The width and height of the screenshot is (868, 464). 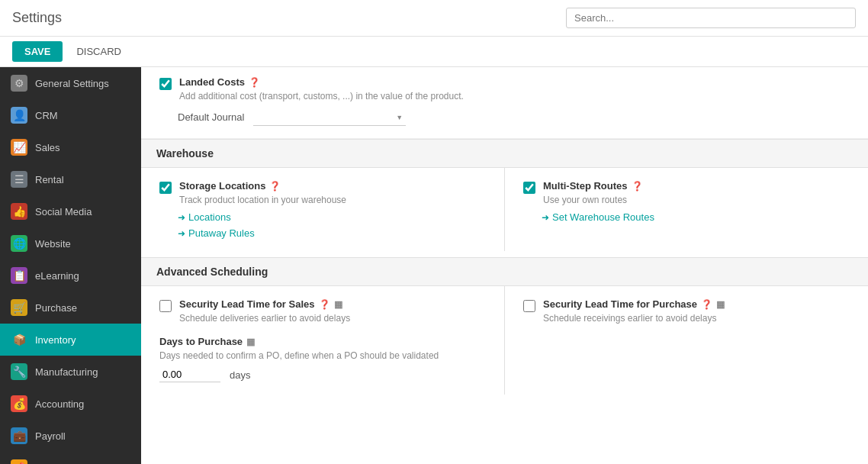 What do you see at coordinates (70, 83) in the screenshot?
I see `sidebar-item-general-settings: ⚙ General Settings` at bounding box center [70, 83].